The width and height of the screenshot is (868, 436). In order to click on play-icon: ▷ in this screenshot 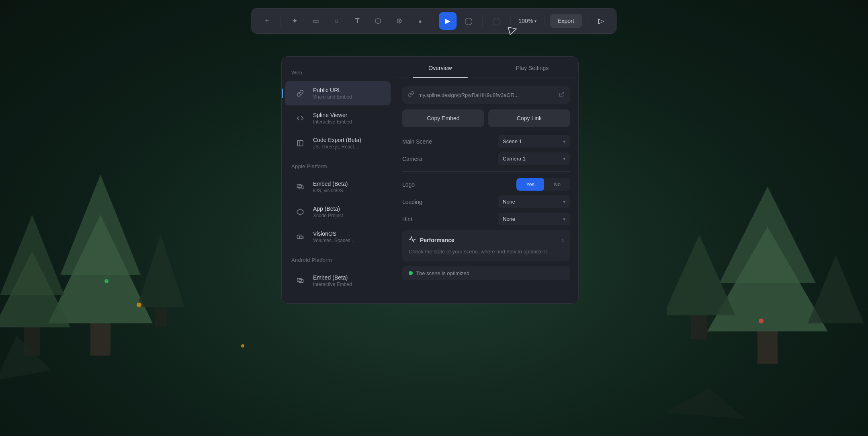, I will do `click(601, 21)`.